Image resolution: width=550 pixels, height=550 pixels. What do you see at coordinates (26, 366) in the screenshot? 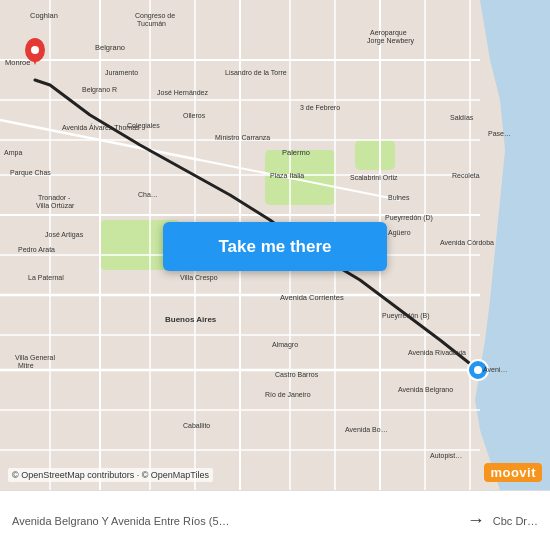
I see `svg-text: Mitre` at bounding box center [26, 366].